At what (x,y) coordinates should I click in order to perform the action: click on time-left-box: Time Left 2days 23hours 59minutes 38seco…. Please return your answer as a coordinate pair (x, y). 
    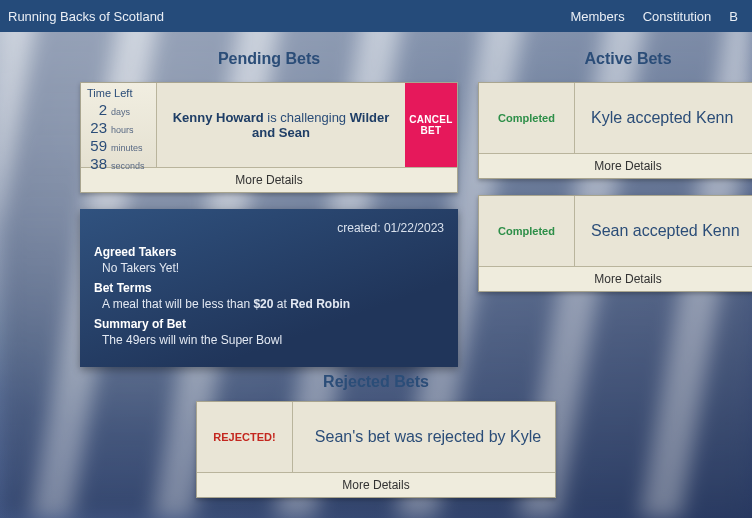
    Looking at the image, I should click on (119, 125).